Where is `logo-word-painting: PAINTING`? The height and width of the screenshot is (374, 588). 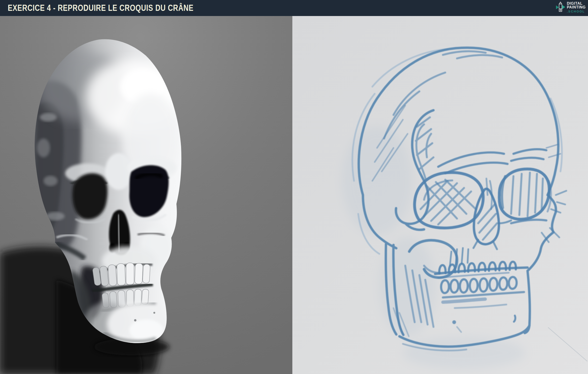 logo-word-painting: PAINTING is located at coordinates (576, 7).